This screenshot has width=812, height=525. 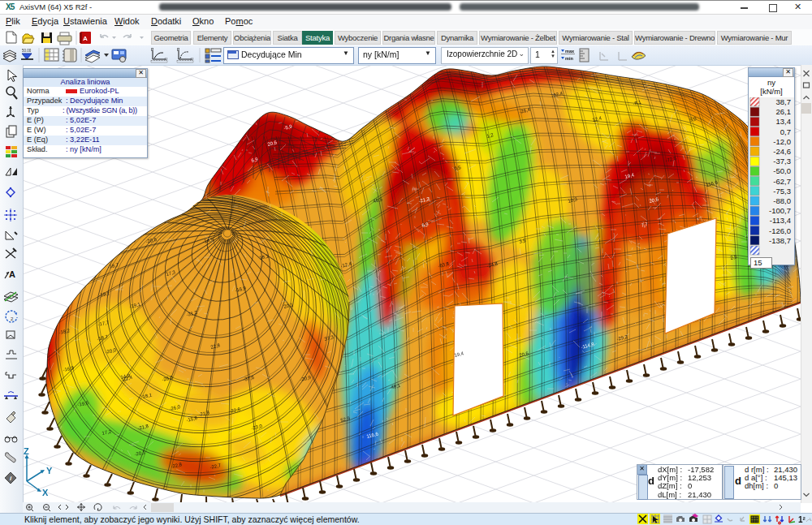 I want to click on svg-text: Z, so click(x=26, y=451).